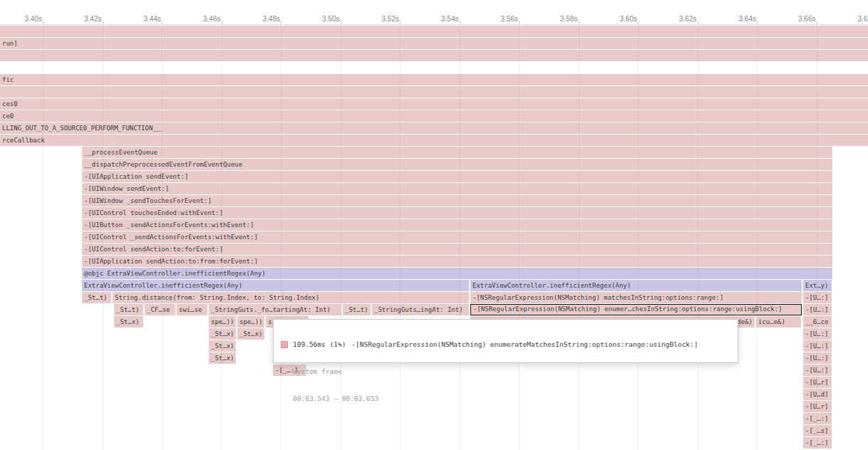 The image size is (868, 450). Describe the element at coordinates (557, 19) in the screenshot. I see `ruler-tick-label: 3.58s` at that location.